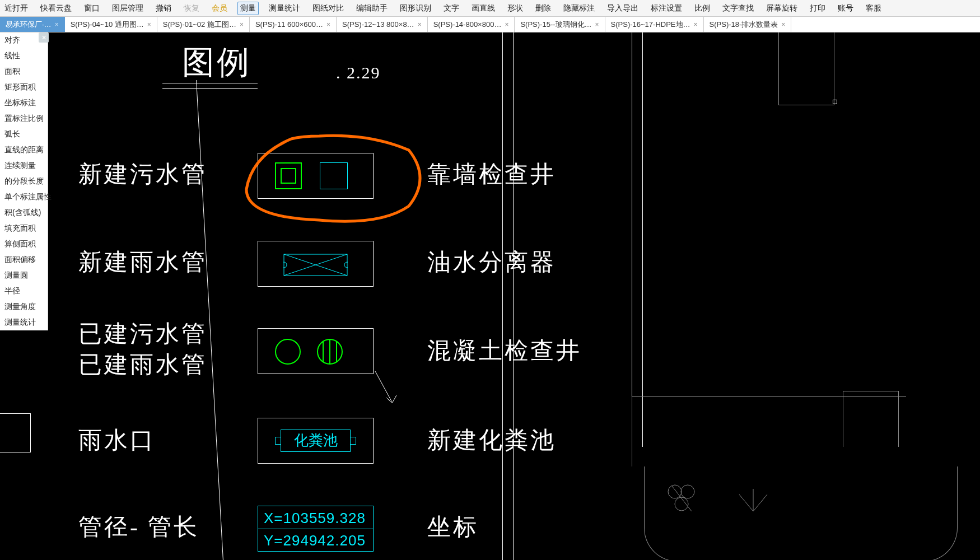  I want to click on sidebar-item-弧长: 弧长, so click(24, 134).